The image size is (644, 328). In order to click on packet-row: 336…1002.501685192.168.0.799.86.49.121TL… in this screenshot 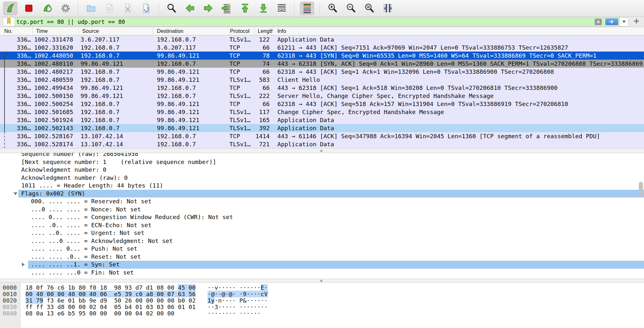, I will do `click(322, 112)`.